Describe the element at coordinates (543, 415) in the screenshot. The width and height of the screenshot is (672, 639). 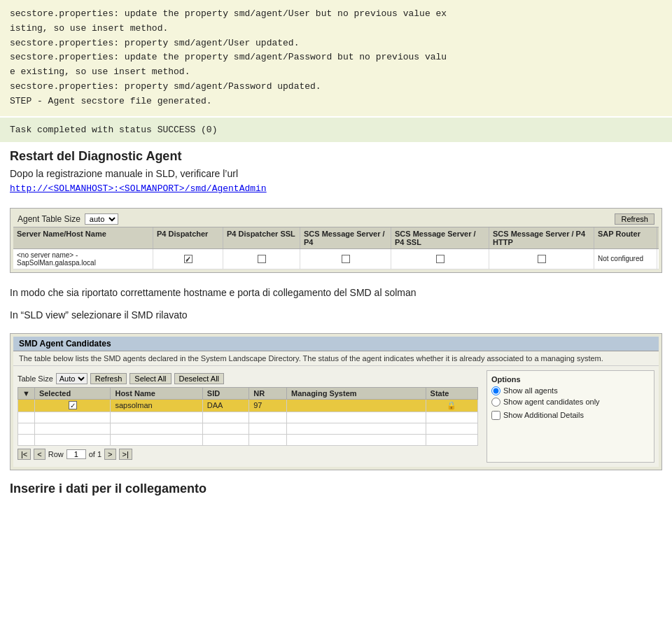
I see `checkbox-additional-details-label: Show Additional Details` at that location.